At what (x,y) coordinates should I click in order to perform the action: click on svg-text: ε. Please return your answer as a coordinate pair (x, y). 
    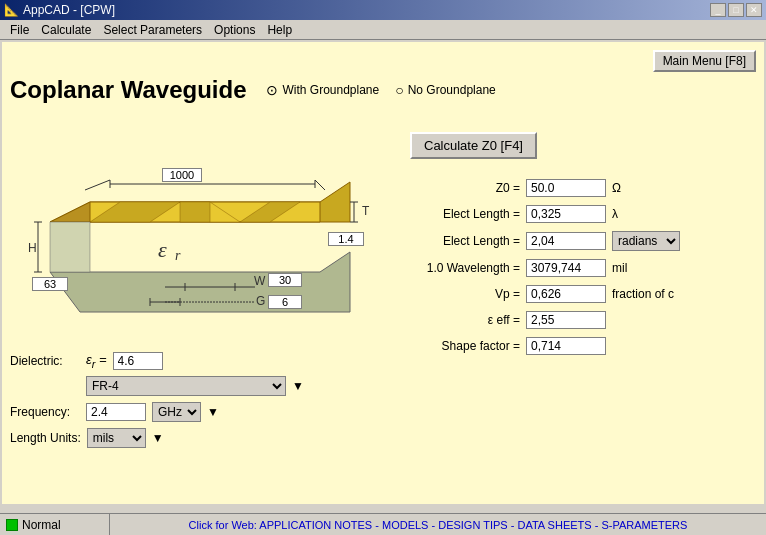
    Looking at the image, I should click on (162, 250).